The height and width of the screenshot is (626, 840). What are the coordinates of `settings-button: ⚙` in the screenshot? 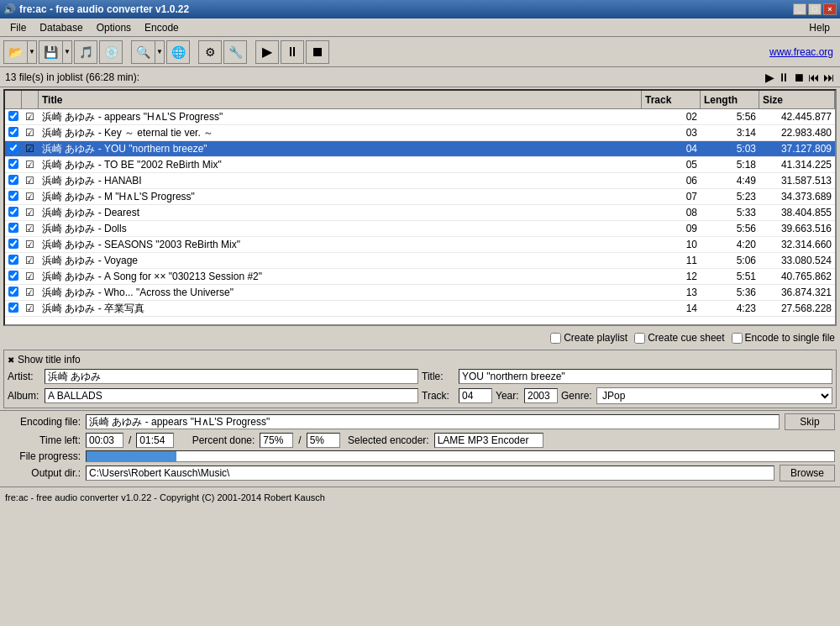 It's located at (210, 52).